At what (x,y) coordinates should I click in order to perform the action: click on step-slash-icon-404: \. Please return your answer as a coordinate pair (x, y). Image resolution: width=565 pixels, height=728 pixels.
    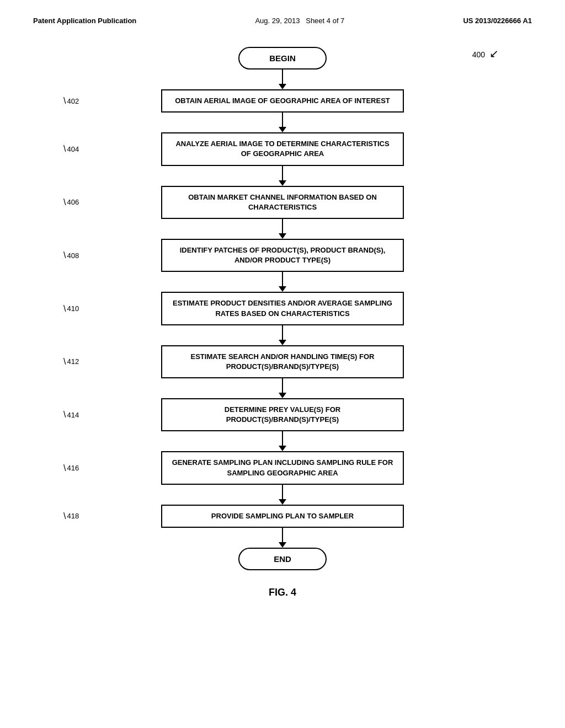
    Looking at the image, I should click on (65, 149).